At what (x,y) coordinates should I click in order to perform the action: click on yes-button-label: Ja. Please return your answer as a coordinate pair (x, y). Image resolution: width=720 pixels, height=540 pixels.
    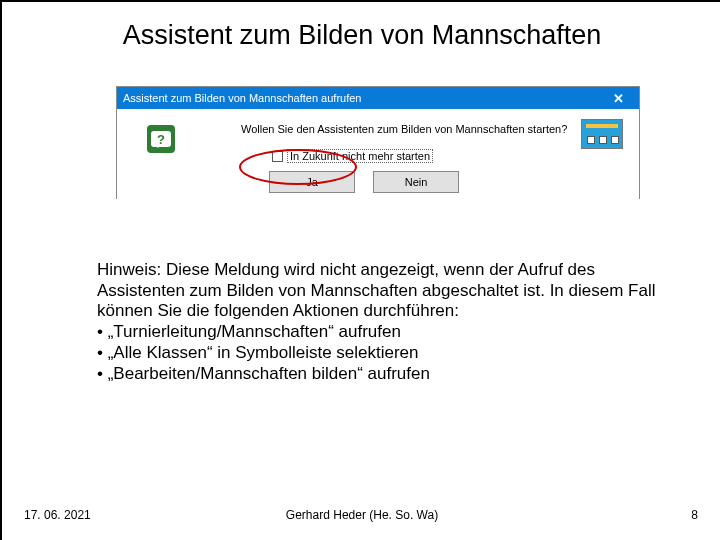
    Looking at the image, I should click on (312, 182).